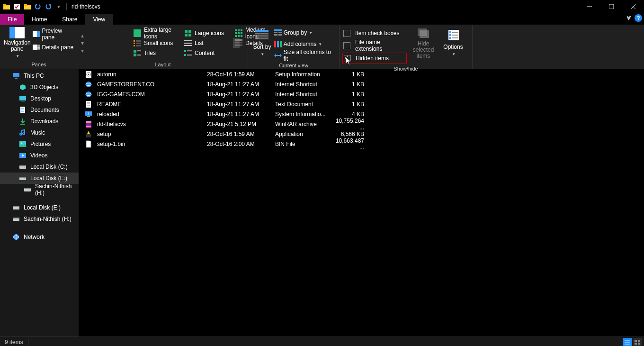 This screenshot has height=346, width=644. What do you see at coordinates (375, 58) in the screenshot?
I see `hidden-items-toggle: Hidden items` at bounding box center [375, 58].